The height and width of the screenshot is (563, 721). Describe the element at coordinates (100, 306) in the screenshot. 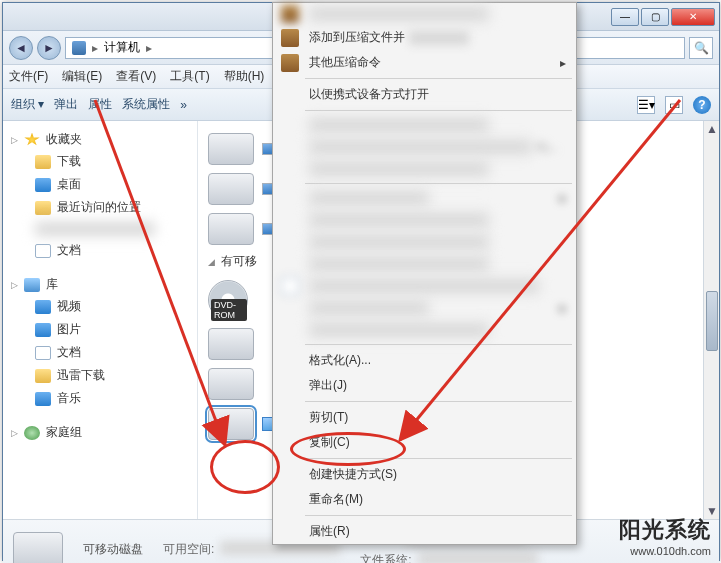

I see `sidebar-item-videos: 视频` at that location.